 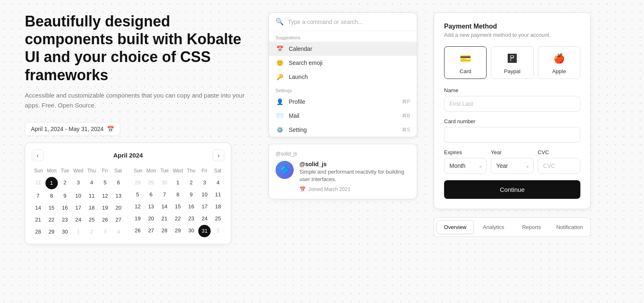 I want to click on tab-reports: Reports, so click(x=532, y=227).